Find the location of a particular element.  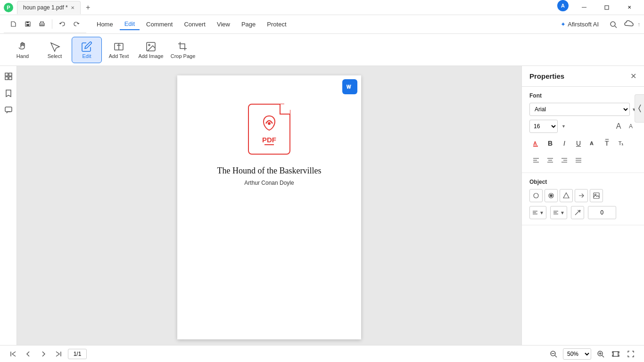

rotation-button is located at coordinates (578, 213).